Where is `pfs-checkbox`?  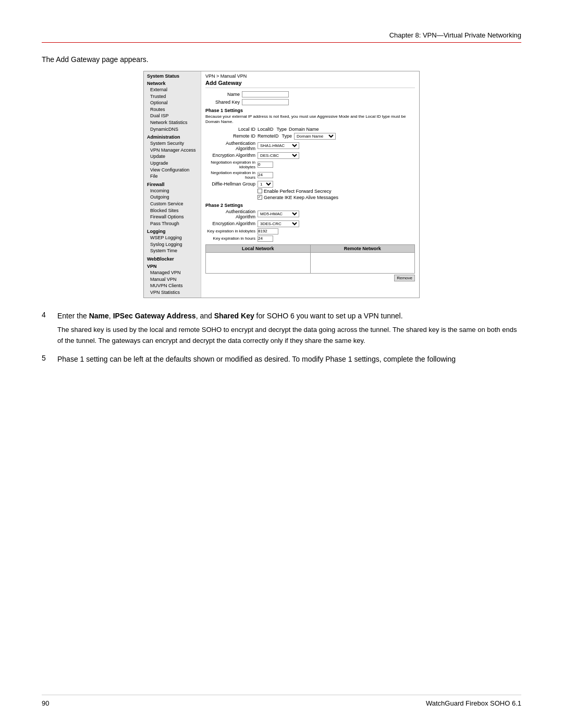
pfs-checkbox is located at coordinates (260, 191).